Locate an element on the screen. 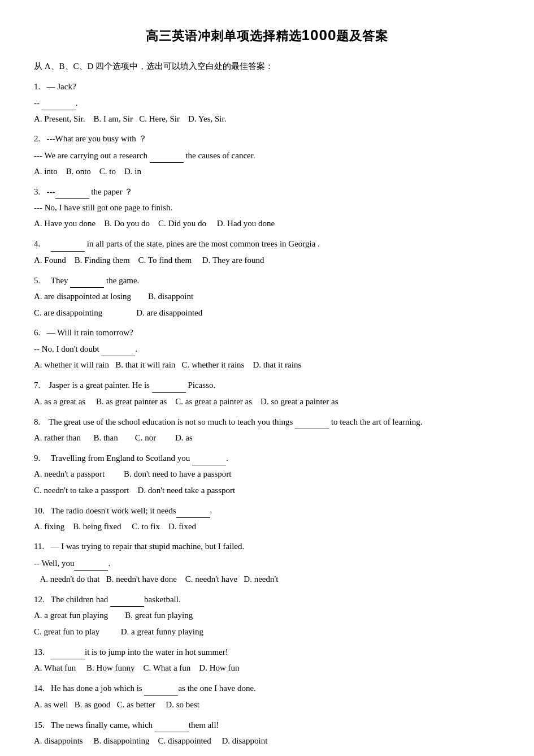 Image resolution: width=534 pixels, height=756 pixels. q8-options: A. rather than B. than C. nor D. as is located at coordinates (267, 438).